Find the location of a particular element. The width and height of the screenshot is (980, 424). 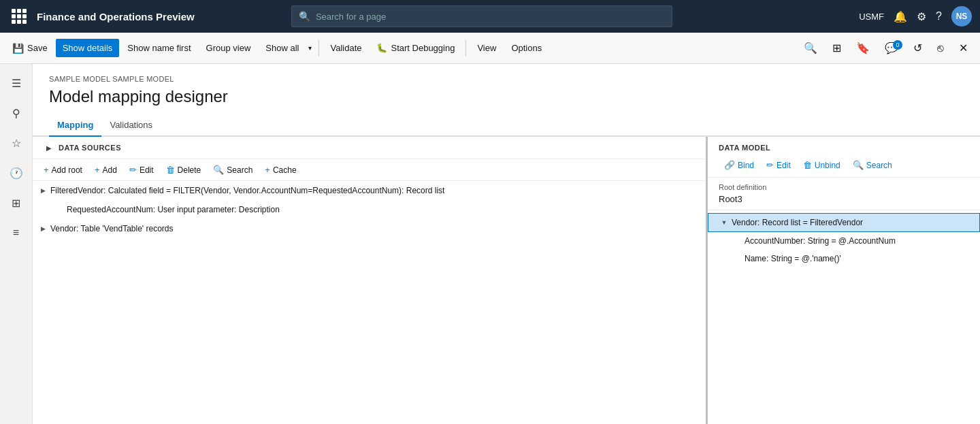

bind-icon: 🔗 is located at coordinates (730, 165).